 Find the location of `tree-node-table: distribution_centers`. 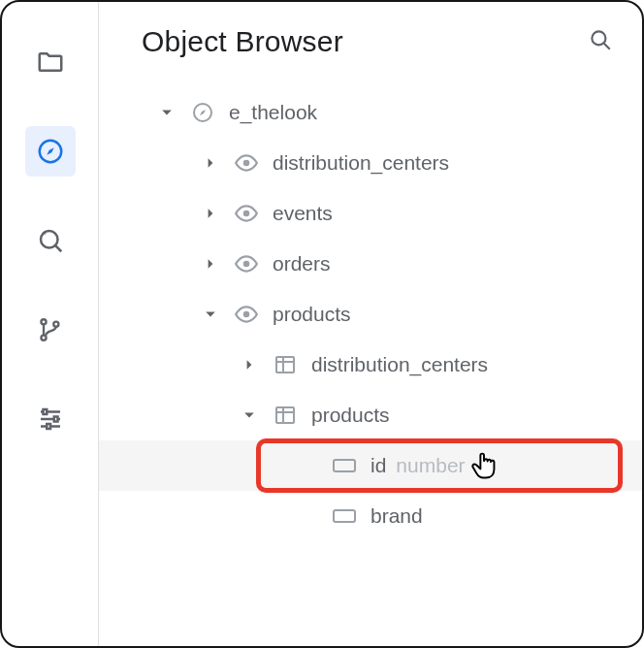

tree-node-table: distribution_centers is located at coordinates (370, 365).